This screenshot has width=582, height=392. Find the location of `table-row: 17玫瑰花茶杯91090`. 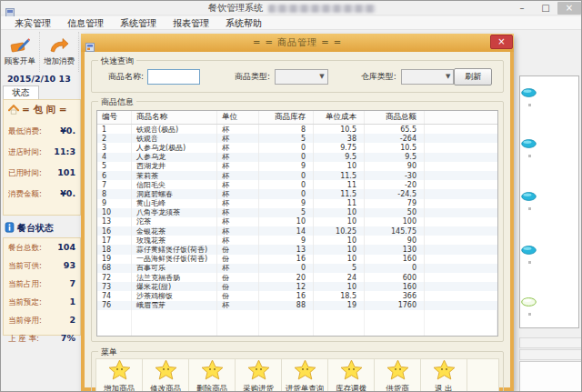

table-row: 17玫瑰花茶杯91090 is located at coordinates (297, 240).